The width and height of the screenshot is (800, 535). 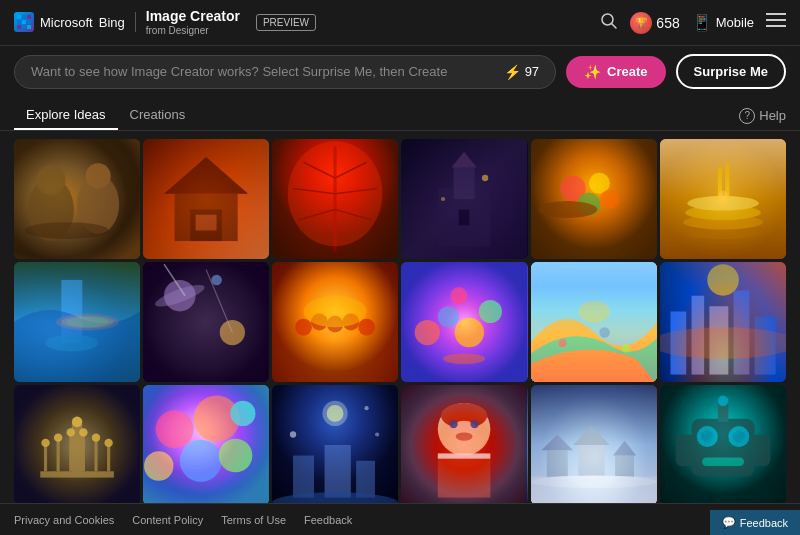 I want to click on grid-item-menorah, so click(x=77, y=445).